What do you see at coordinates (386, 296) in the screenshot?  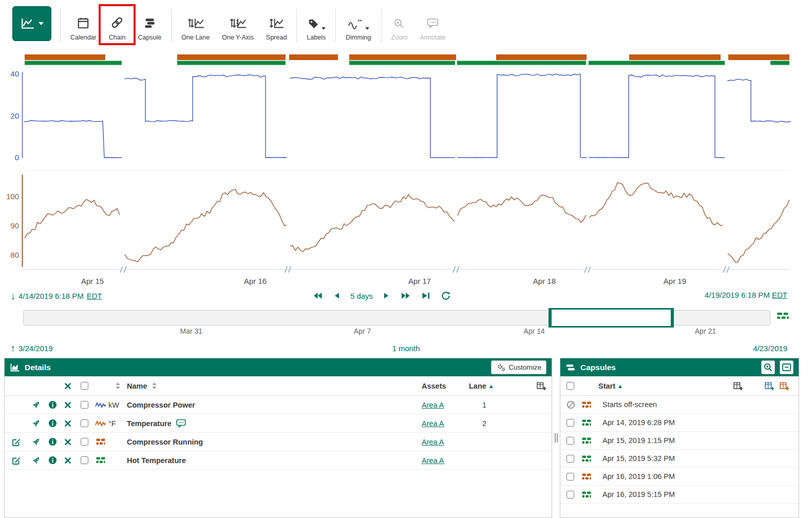 I see `step-forward-half-button` at bounding box center [386, 296].